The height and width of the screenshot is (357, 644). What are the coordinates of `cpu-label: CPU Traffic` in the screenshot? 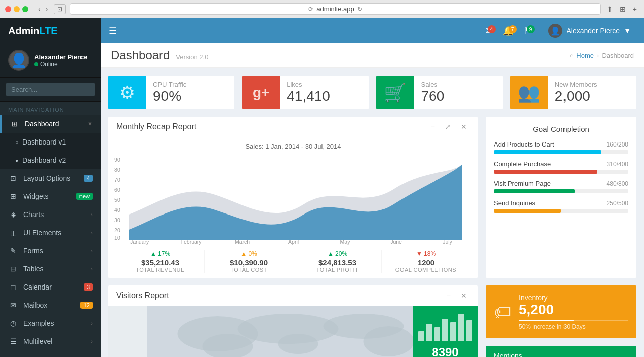 It's located at (190, 85).